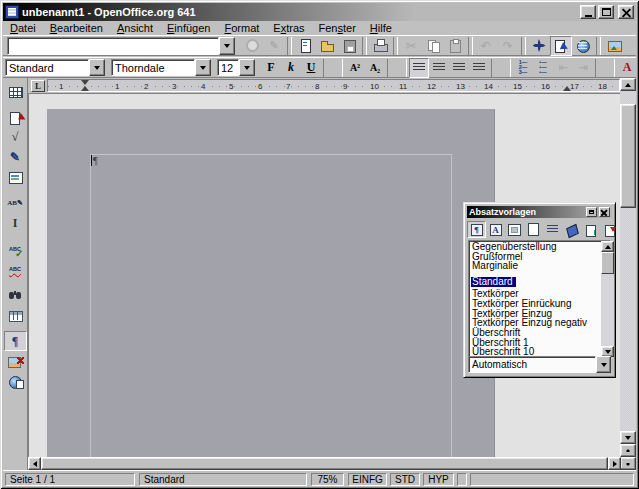 The image size is (639, 489). Describe the element at coordinates (627, 68) in the screenshot. I see `font-color-button: A` at that location.